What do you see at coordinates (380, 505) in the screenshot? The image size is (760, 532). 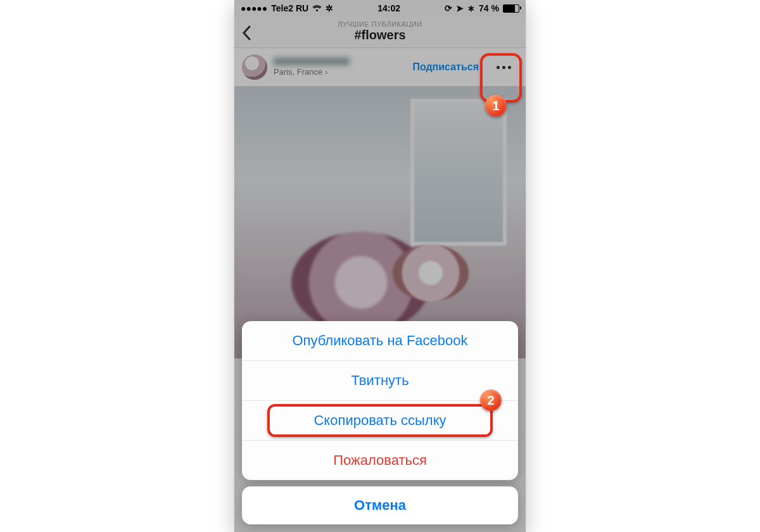 I see `sheet-cancel-button: Отмена` at bounding box center [380, 505].